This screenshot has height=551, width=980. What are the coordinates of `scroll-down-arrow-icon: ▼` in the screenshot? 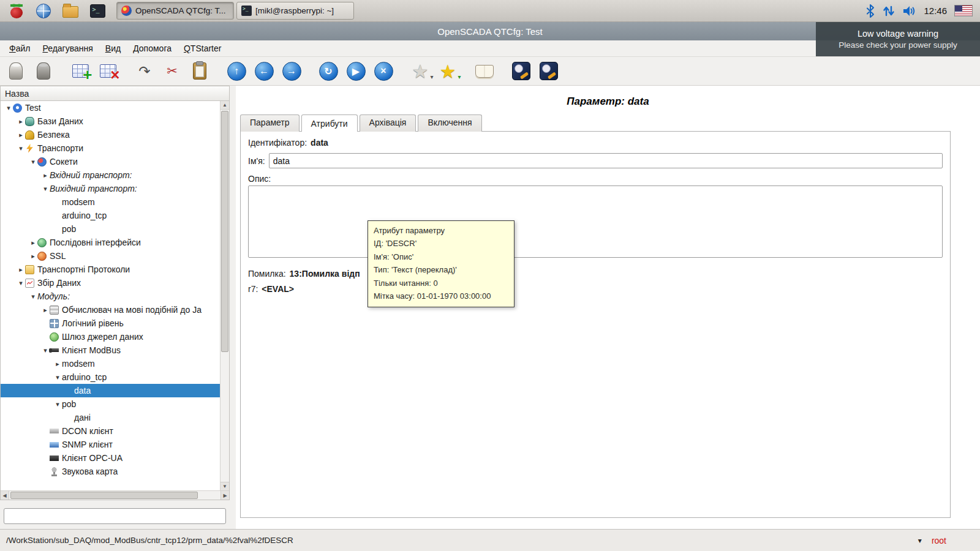 It's located at (225, 486).